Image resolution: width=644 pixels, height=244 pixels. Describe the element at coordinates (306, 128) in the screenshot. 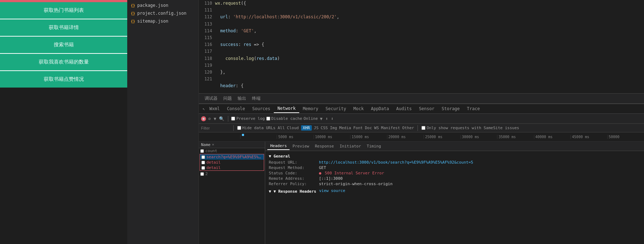

I see `filter-xhr: XHR` at that location.